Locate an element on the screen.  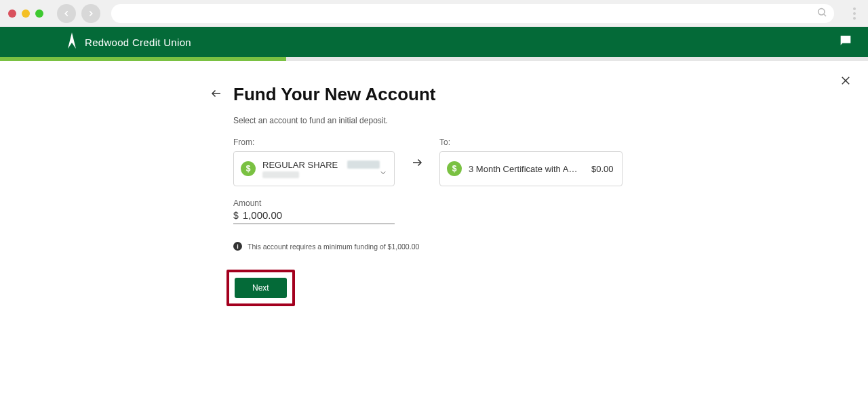
amount-input is located at coordinates (319, 215).